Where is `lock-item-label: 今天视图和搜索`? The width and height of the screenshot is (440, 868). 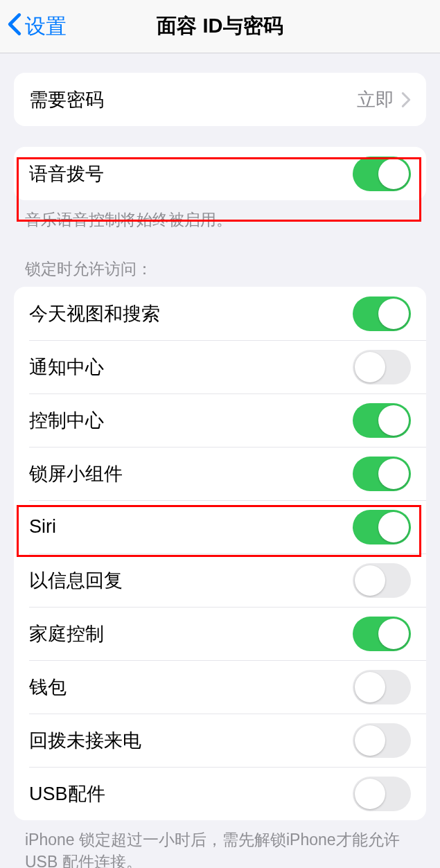 lock-item-label: 今天视图和搜索 is located at coordinates (94, 314).